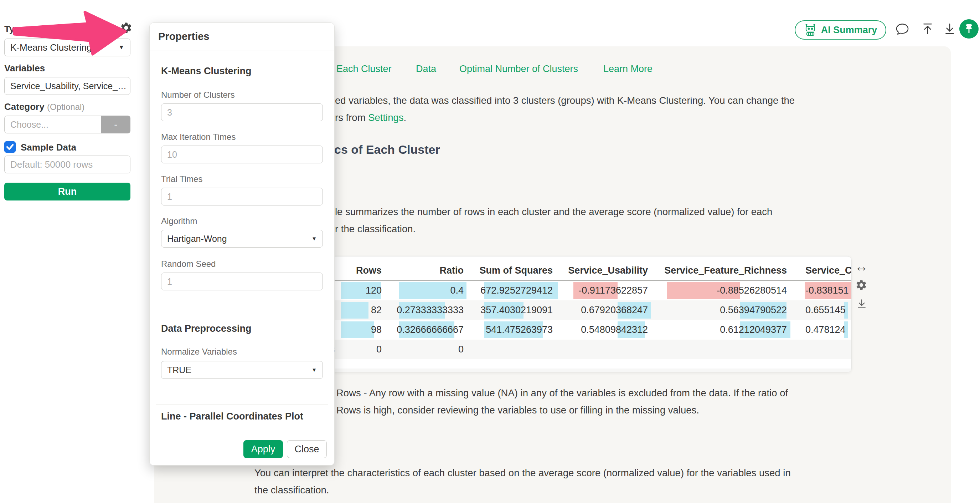  What do you see at coordinates (374, 291) in the screenshot?
I see `cell-rows: 120` at bounding box center [374, 291].